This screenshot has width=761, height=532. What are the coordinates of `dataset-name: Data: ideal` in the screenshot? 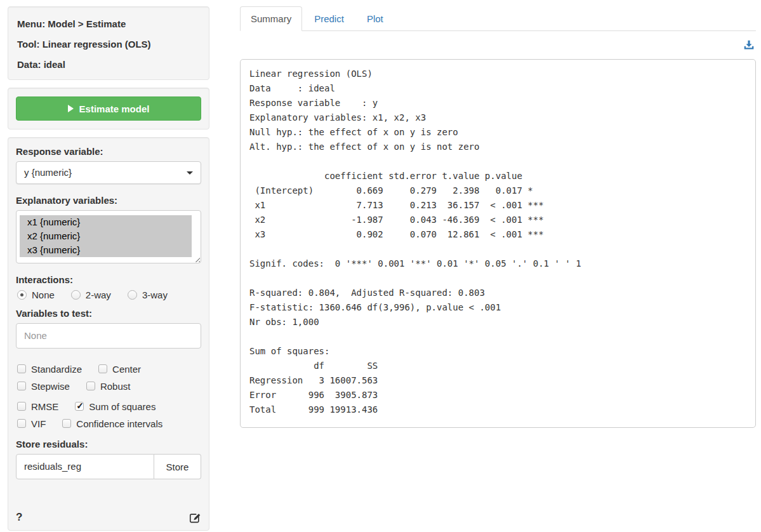 It's located at (109, 65).